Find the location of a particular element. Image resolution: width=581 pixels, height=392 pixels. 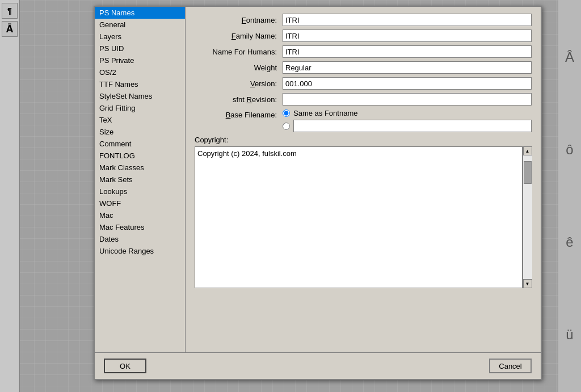

sidebar-item-comment: Comment is located at coordinates (140, 144).